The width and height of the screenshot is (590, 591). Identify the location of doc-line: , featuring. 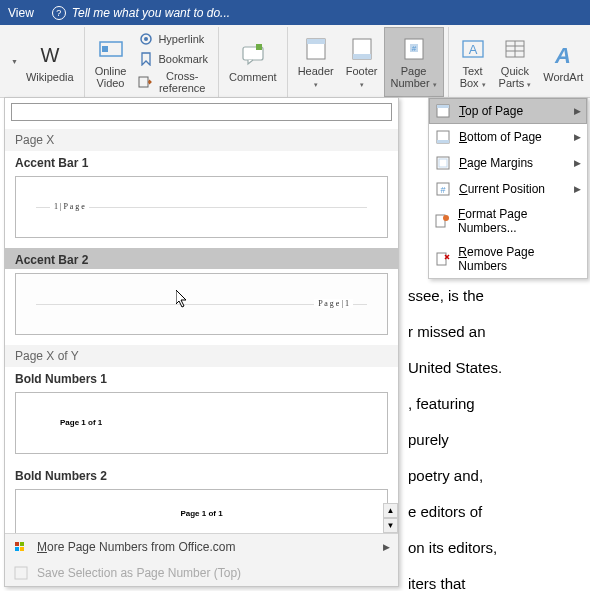
(495, 404).